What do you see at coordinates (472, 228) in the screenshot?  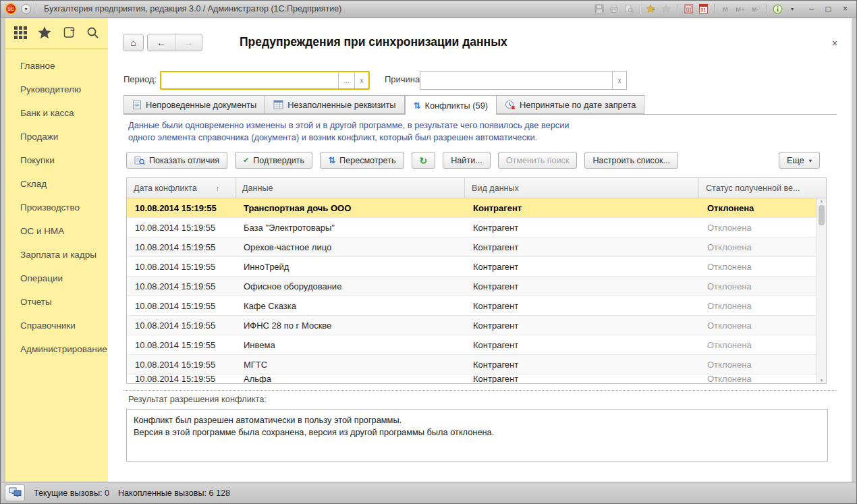 I see `table-row: 10.08.2014 15:19:55База "Электротовары"К…` at bounding box center [472, 228].